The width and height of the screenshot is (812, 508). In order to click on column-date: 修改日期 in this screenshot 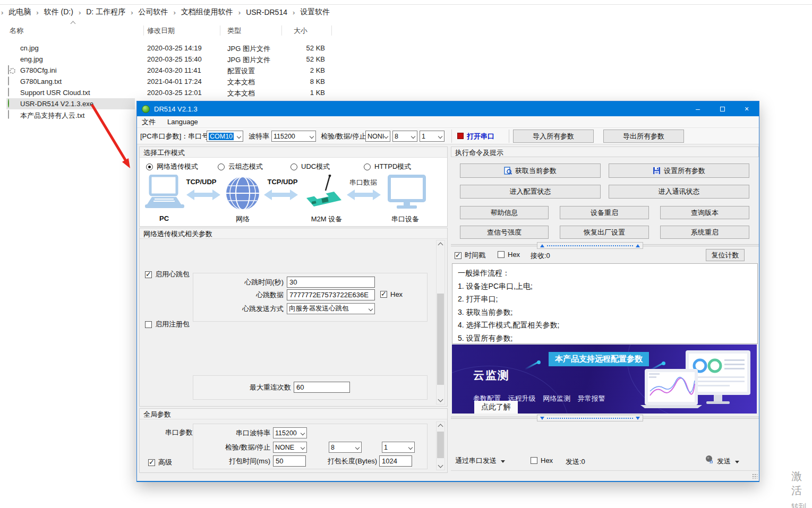, I will do `click(161, 31)`.